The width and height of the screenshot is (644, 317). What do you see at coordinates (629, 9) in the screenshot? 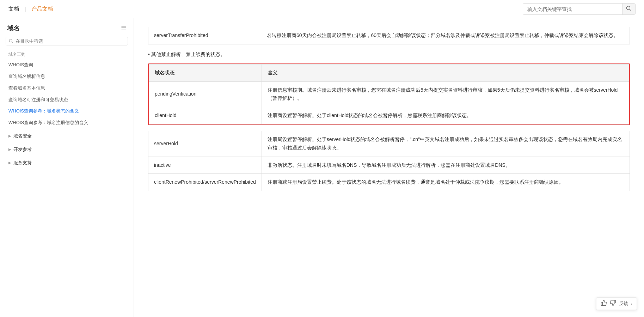
I see `search-button` at bounding box center [629, 9].